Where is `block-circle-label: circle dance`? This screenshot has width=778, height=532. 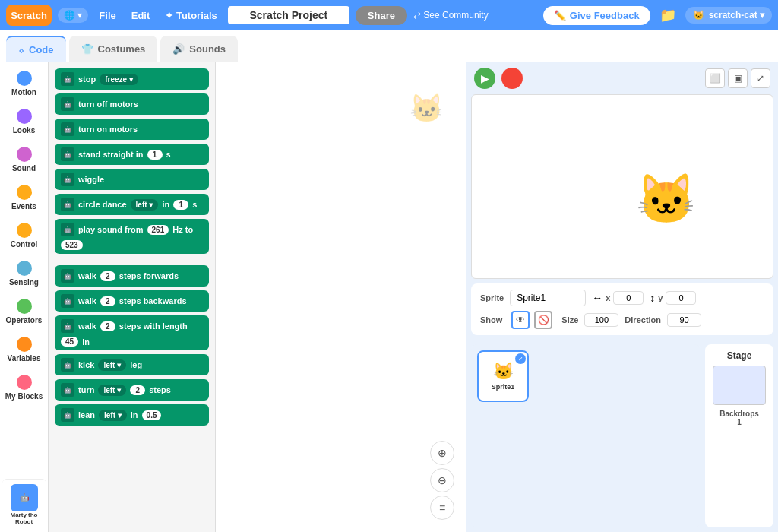
block-circle-label: circle dance is located at coordinates (103, 204).